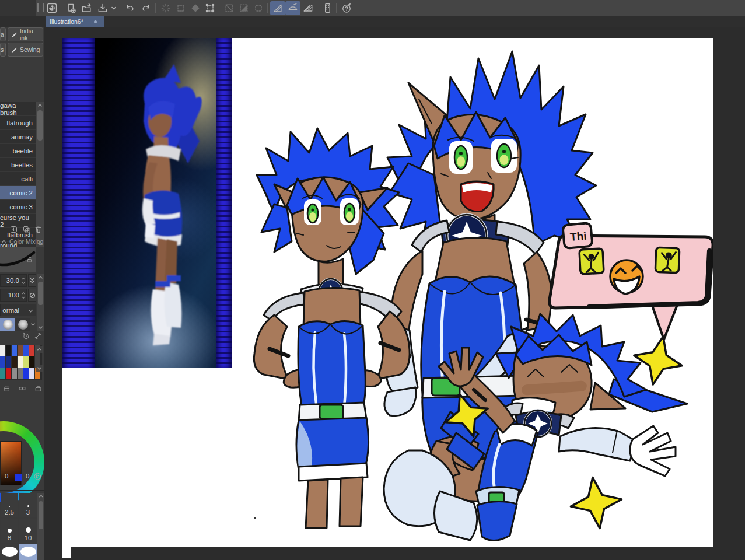  I want to click on blend-mode-dropdown: Normal, so click(18, 310).